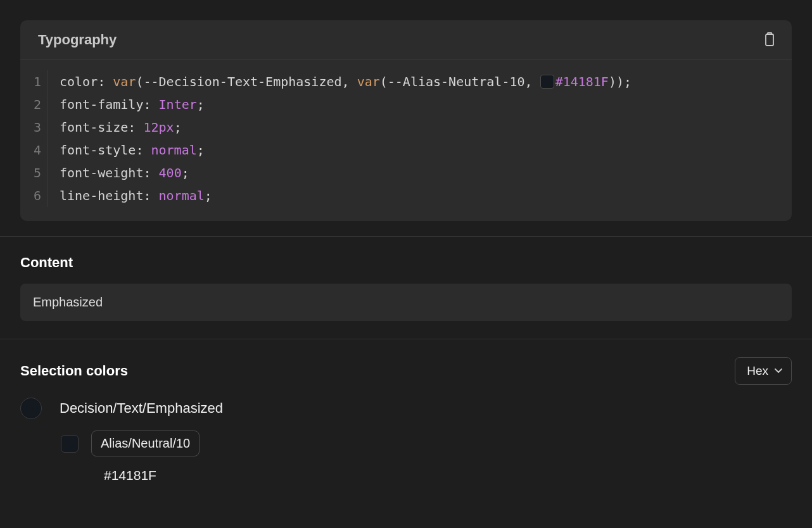 Image resolution: width=812 pixels, height=528 pixels. What do you see at coordinates (141, 408) in the screenshot?
I see `color-label: Decision/Text/Emphasized` at bounding box center [141, 408].